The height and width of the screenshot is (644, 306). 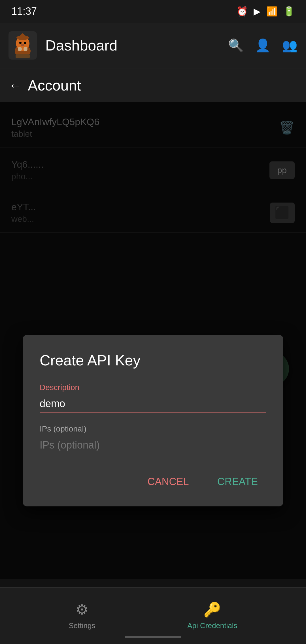 I want to click on page-title: Account, so click(x=54, y=85).